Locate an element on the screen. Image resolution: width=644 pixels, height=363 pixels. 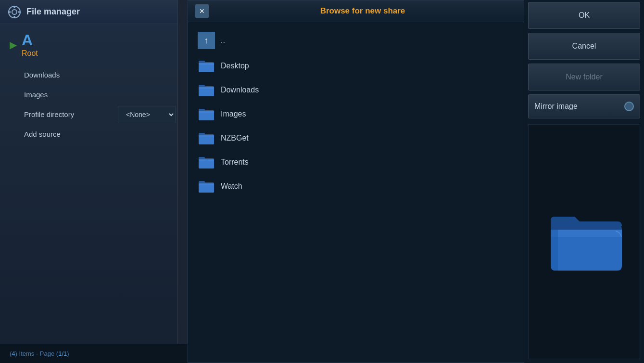
sidebar-header: File manager is located at coordinates (88, 12).